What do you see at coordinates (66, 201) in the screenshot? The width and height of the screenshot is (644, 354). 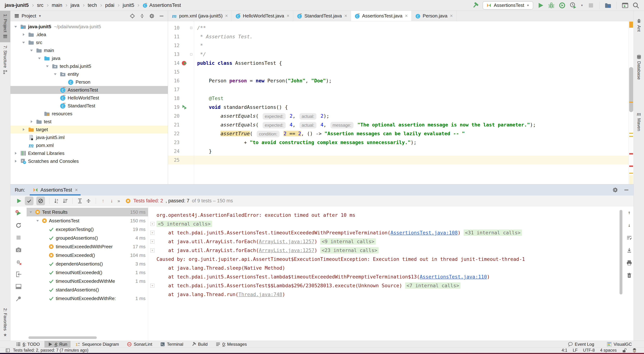 I see `sort-time-button` at bounding box center [66, 201].